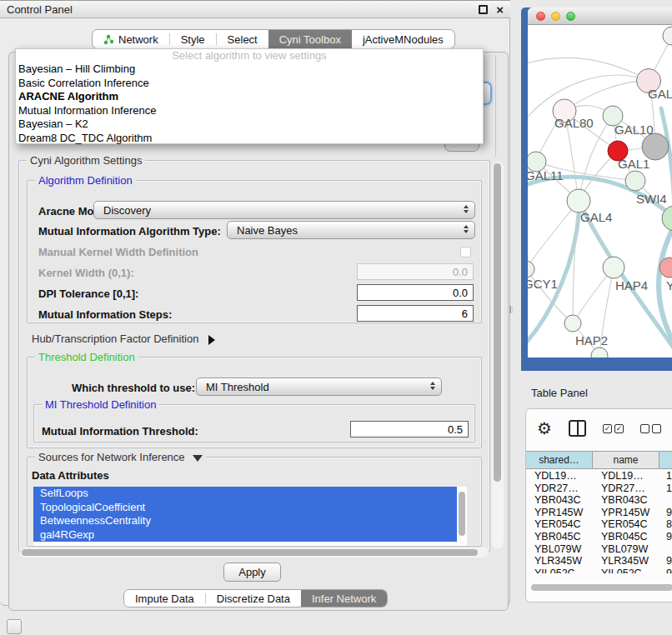  I want to click on minimize-traffic-light-icon, so click(555, 17).